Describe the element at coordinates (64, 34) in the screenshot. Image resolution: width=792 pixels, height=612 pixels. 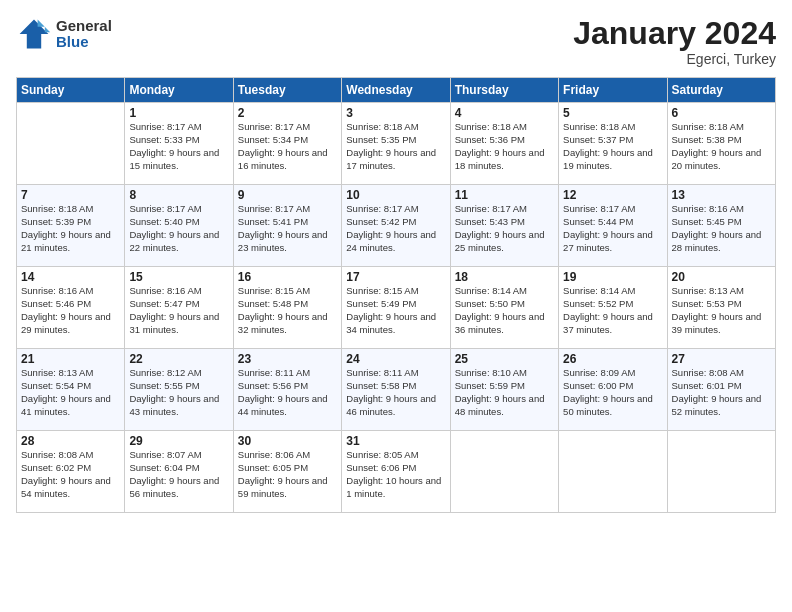
I see `logo: General Blue` at that location.